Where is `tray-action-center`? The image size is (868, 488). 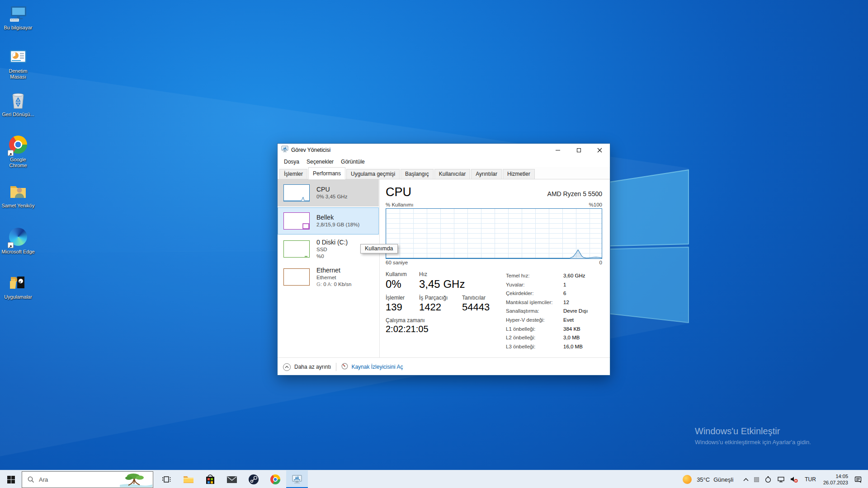
tray-action-center is located at coordinates (858, 479).